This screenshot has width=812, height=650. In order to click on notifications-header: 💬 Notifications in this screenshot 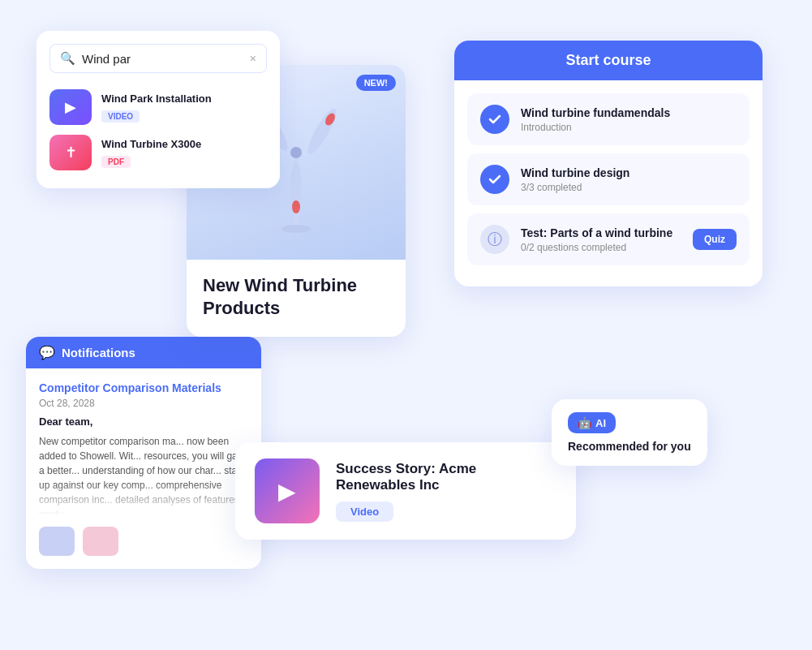, I will do `click(144, 352)`.